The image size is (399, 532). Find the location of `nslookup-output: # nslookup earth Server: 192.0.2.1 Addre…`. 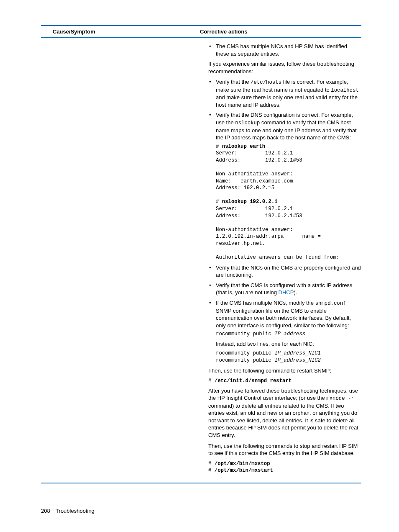

nslookup-output: # nslookup earth Server: 192.0.2.1 Addre… is located at coordinates (289, 202).